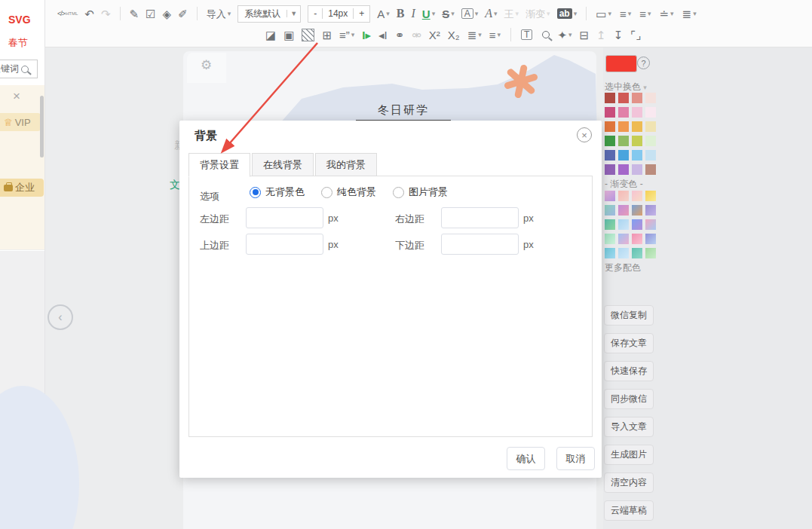 The width and height of the screenshot is (812, 529). I want to click on ordered-list-icon: ≣▾, so click(475, 35).